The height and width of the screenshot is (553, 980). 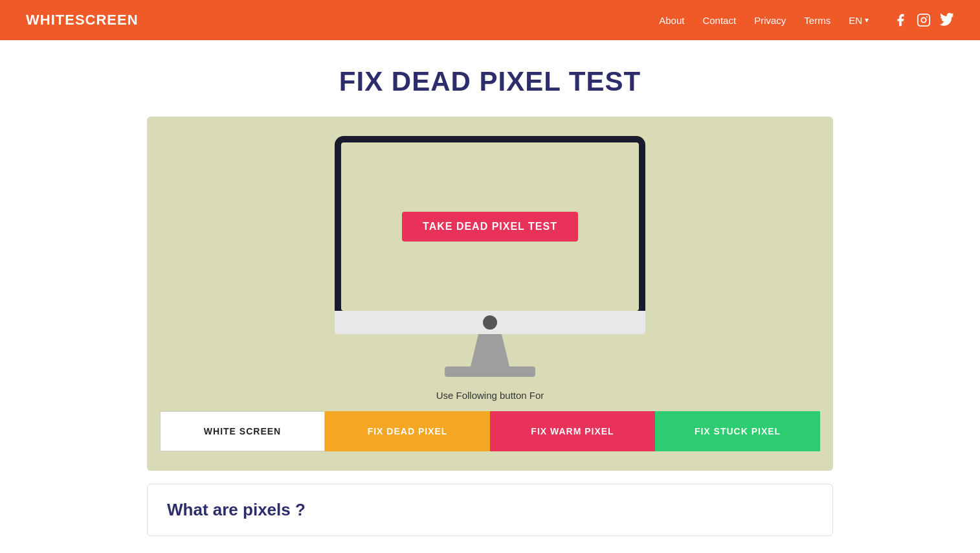 What do you see at coordinates (342, 20) in the screenshot?
I see `site-logo: WHITESCREEN` at bounding box center [342, 20].